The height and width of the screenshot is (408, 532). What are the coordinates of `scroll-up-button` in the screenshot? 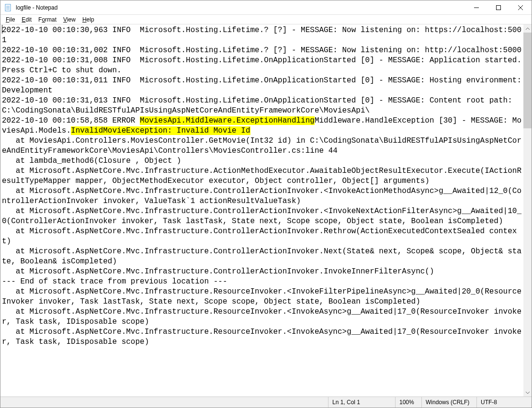 It's located at (528, 29).